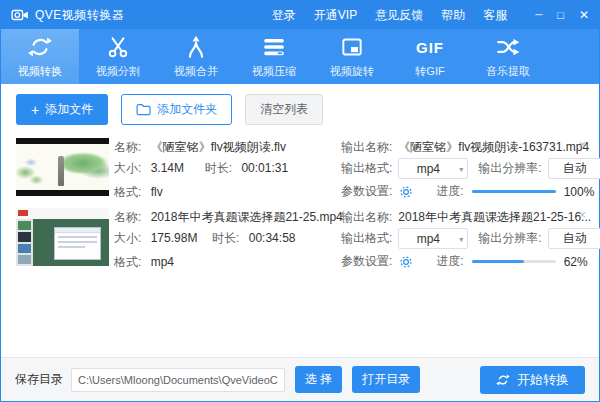 The image size is (600, 402). I want to click on tab-video-merge: 视频合并, so click(196, 56).